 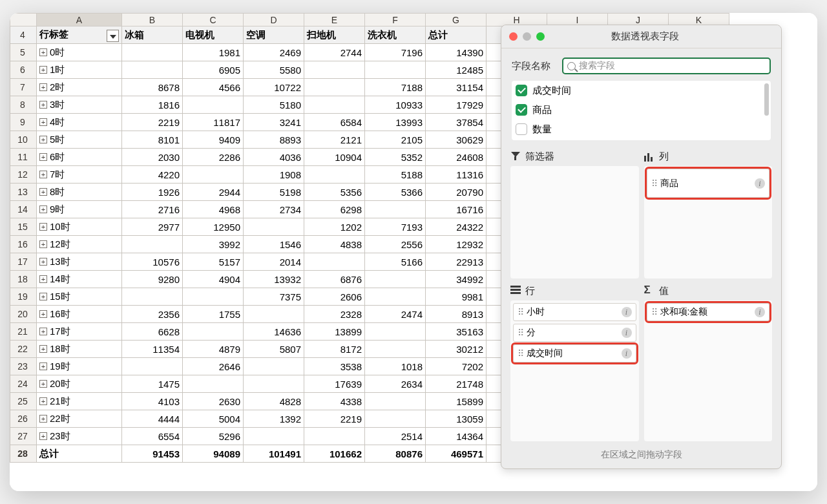 I want to click on row-label: +23时, so click(x=79, y=437).